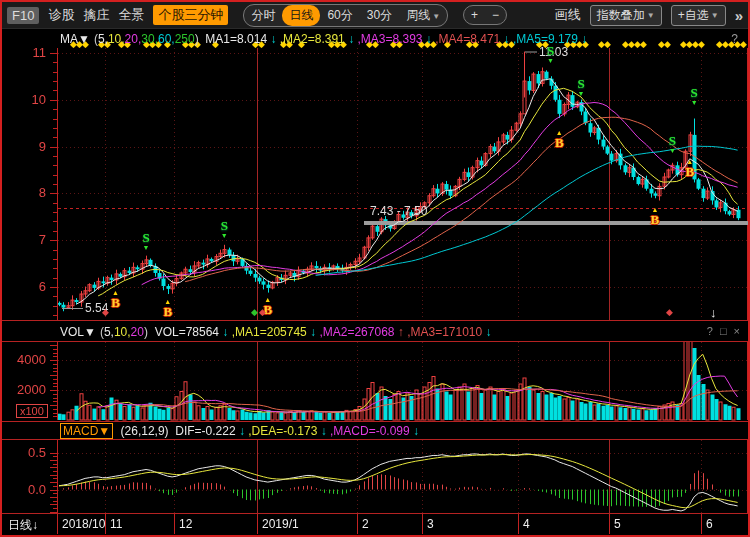 The height and width of the screenshot is (537, 750). What do you see at coordinates (698, 16) in the screenshot?
I see `add-watchlist-dropdown: +自选 ▼` at bounding box center [698, 16].